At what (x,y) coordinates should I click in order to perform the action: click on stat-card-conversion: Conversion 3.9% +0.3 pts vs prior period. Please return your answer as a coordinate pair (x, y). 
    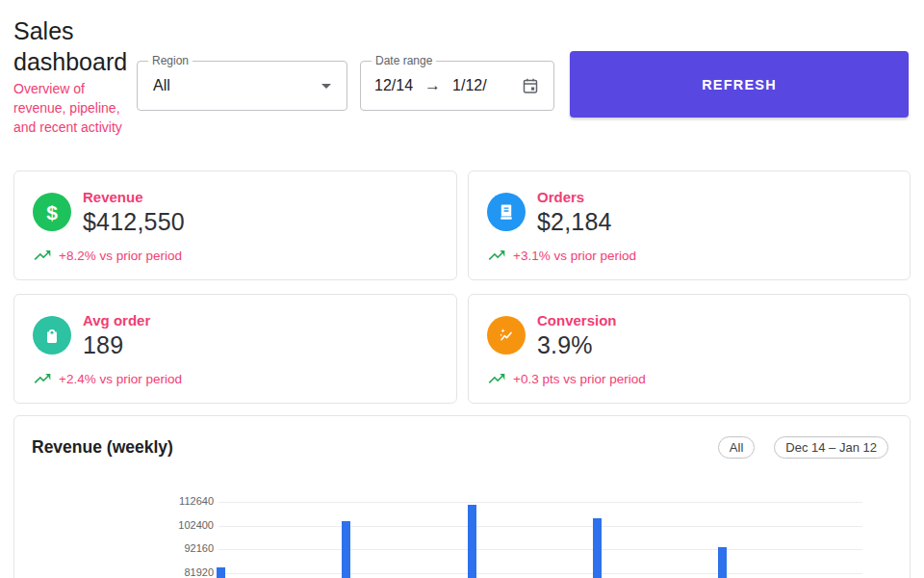
    Looking at the image, I should click on (689, 349).